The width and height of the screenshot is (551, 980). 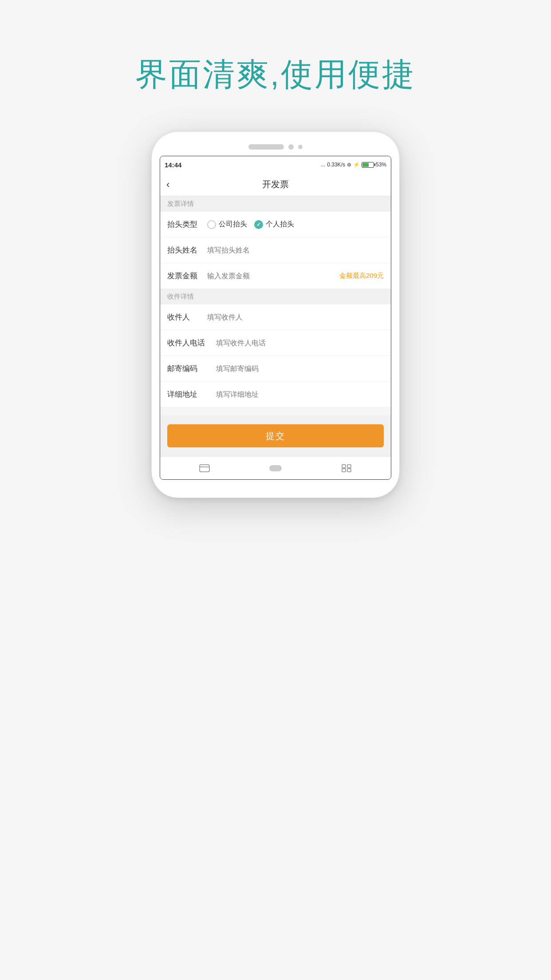 I want to click on personal-option: ✓ 个人抬头, so click(x=274, y=225).